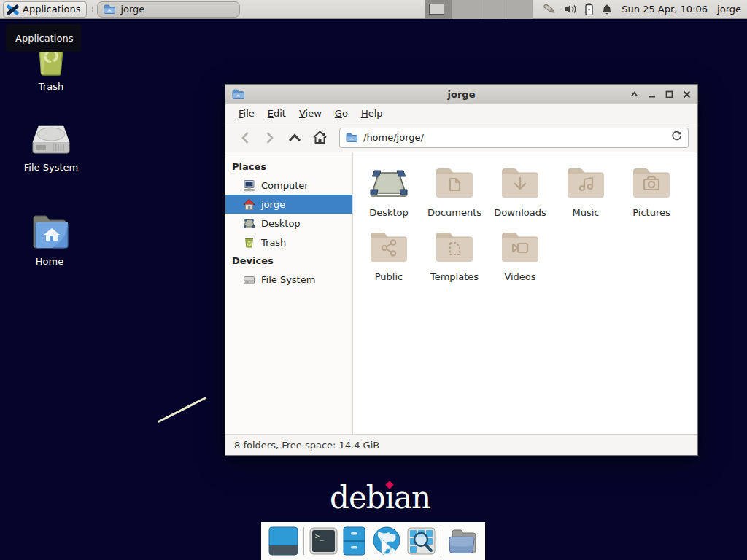 This screenshot has height=560, width=747. I want to click on web-browser-launcher, so click(387, 541).